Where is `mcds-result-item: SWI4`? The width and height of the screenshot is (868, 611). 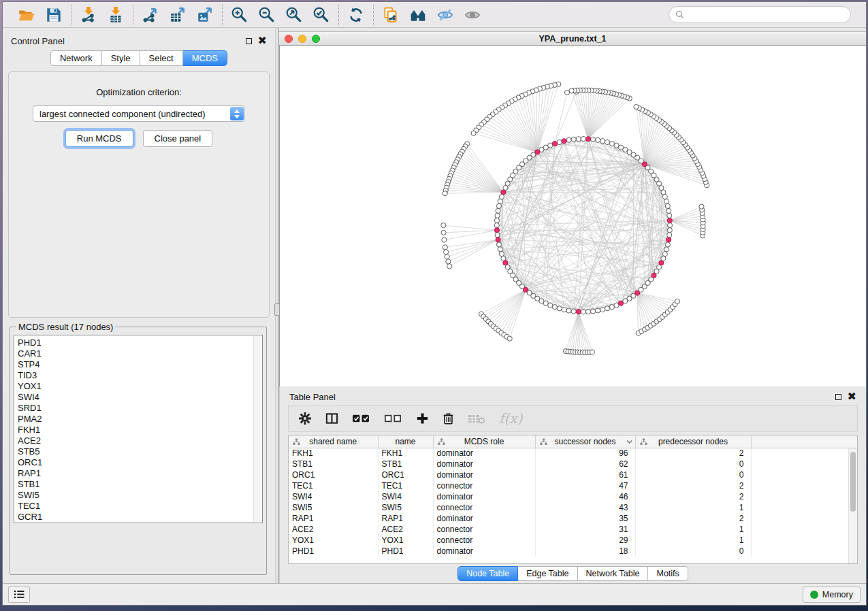
mcds-result-item: SWI4 is located at coordinates (135, 397).